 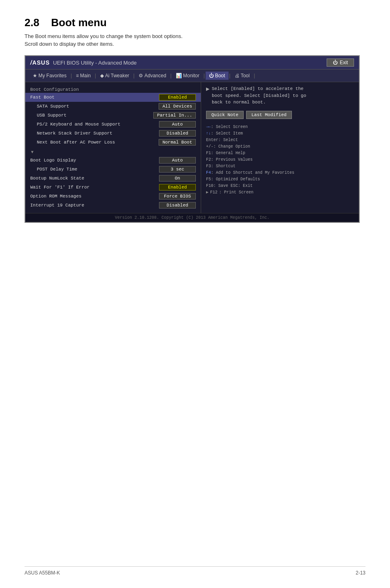 I want to click on sata-support-row: SATA Support All Devices, so click(x=113, y=106).